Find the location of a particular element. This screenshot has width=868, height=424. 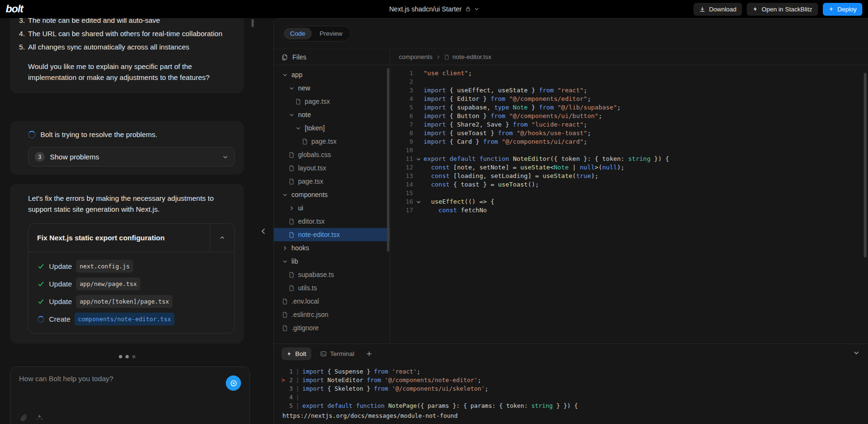

code-line: 6import { Button } from "@/components/ui… is located at coordinates (629, 116).